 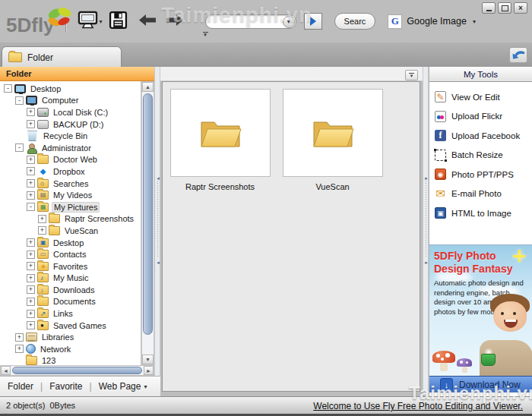 What do you see at coordinates (249, 21) in the screenshot?
I see `search-input` at bounding box center [249, 21].